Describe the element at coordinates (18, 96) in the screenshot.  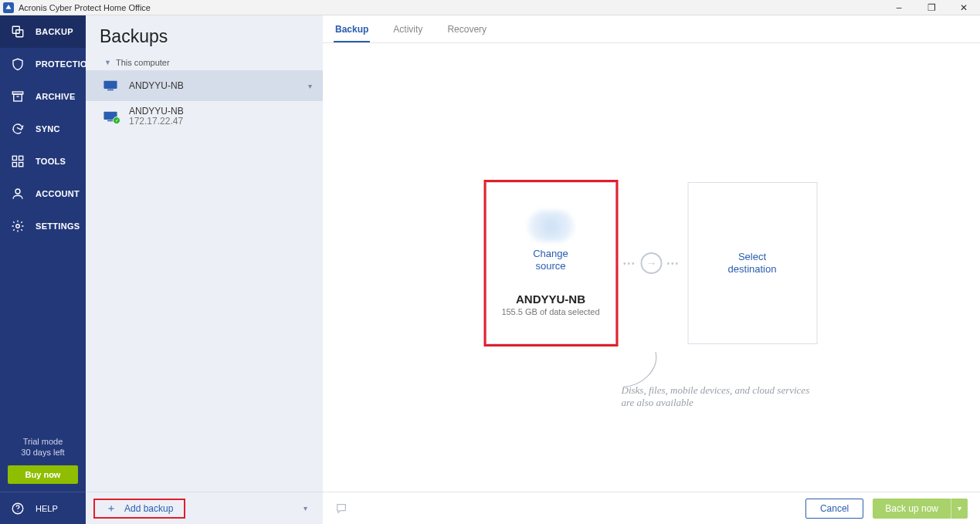
I see `archive-icon` at that location.